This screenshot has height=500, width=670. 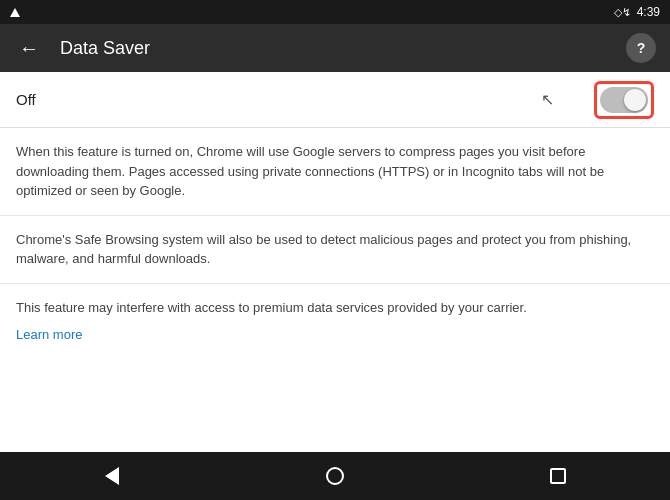 What do you see at coordinates (624, 100) in the screenshot?
I see `toggle-highlight-border` at bounding box center [624, 100].